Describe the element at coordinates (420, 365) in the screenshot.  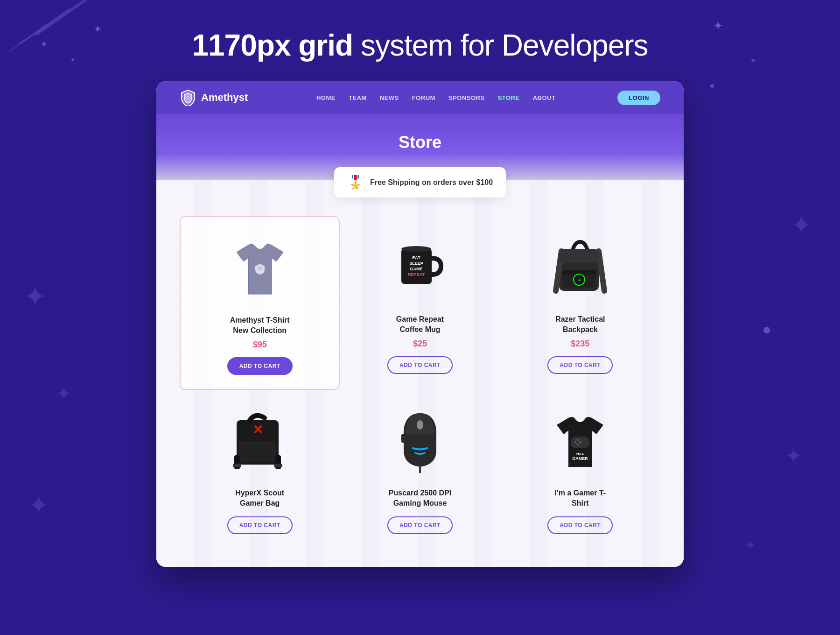
I see `add-to-cart-mug: ADD TO CART` at that location.